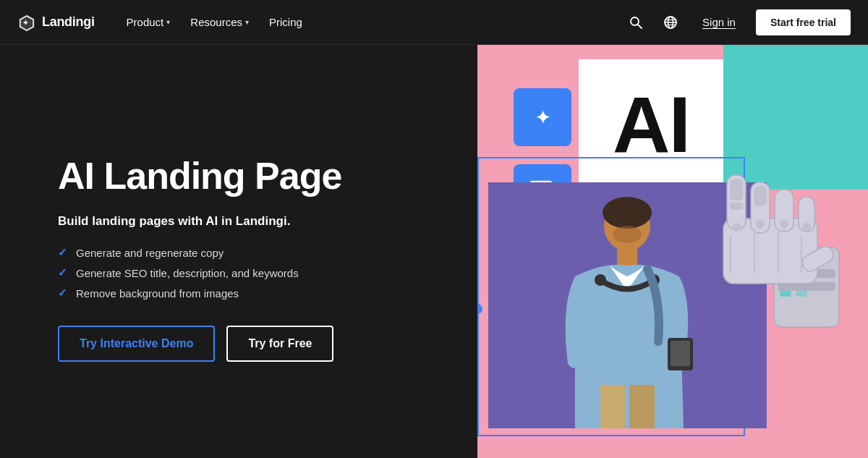 Image resolution: width=868 pixels, height=458 pixels. I want to click on robot-hand-container, so click(770, 233).